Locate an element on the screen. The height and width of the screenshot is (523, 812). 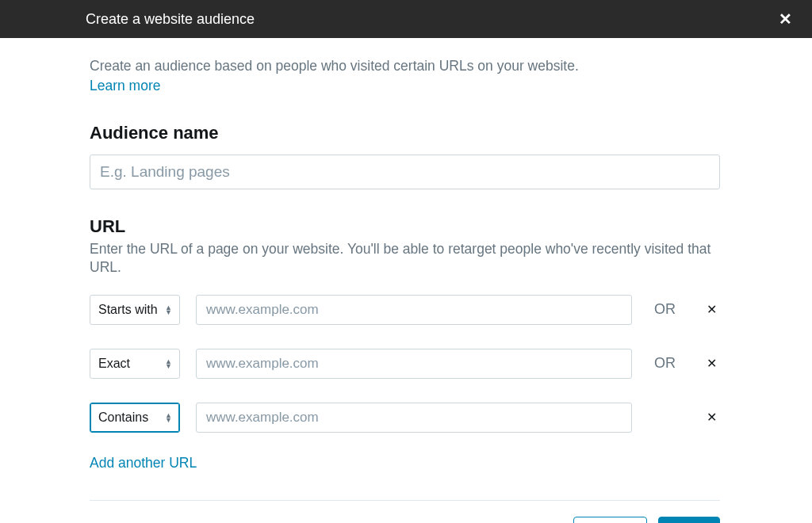
add-another-url-link: Add another URL is located at coordinates (143, 463).